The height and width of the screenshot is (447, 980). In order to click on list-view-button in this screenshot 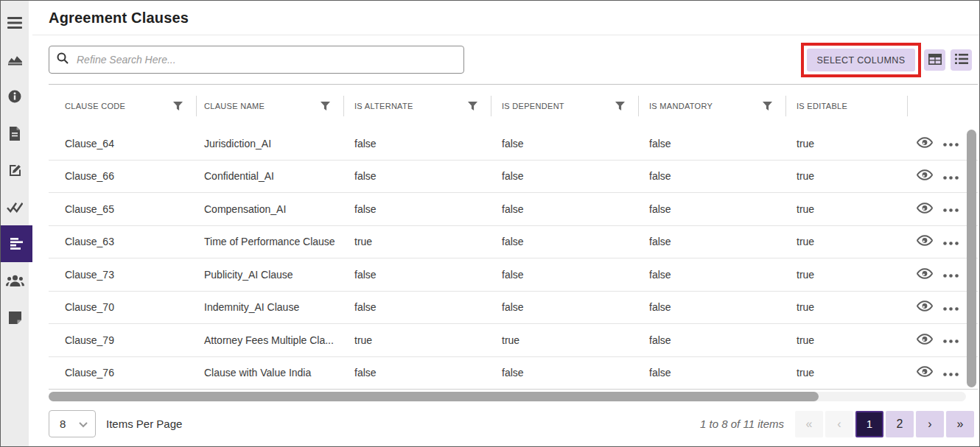, I will do `click(961, 60)`.